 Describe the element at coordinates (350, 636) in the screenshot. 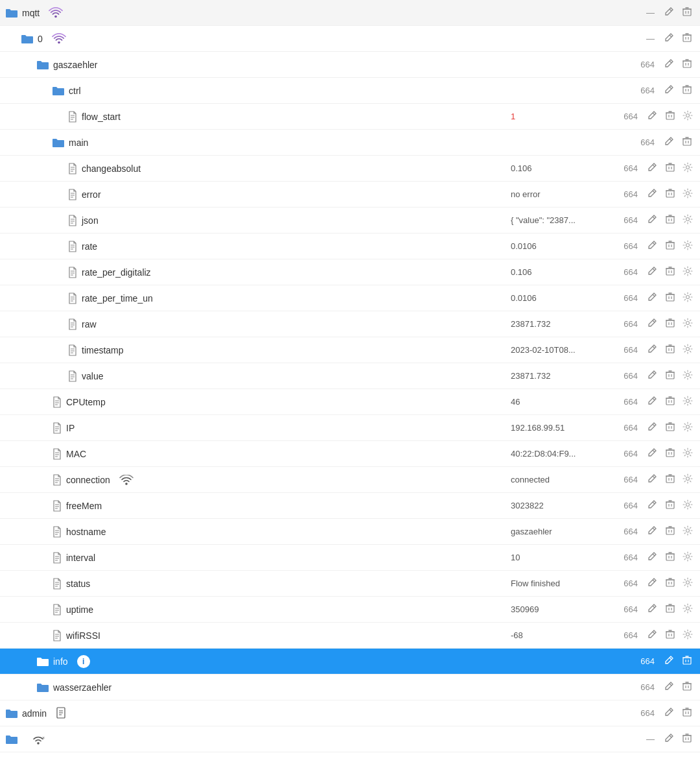

I see `tree-row-wifiRSSI: wifiRSSI-68664` at that location.